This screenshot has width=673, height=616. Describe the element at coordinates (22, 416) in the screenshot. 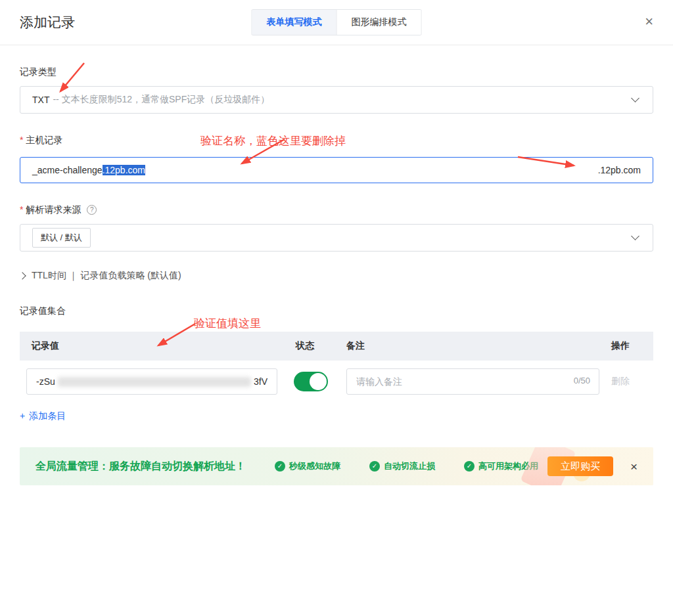

I see `plus-icon: +` at that location.